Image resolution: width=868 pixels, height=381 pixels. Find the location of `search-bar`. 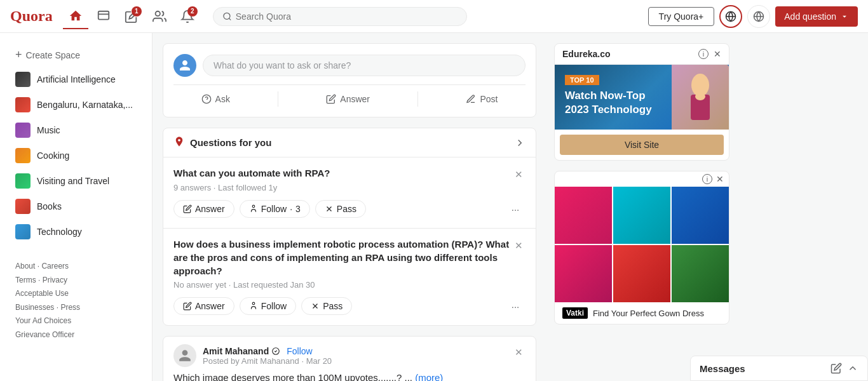

search-bar is located at coordinates (340, 17).